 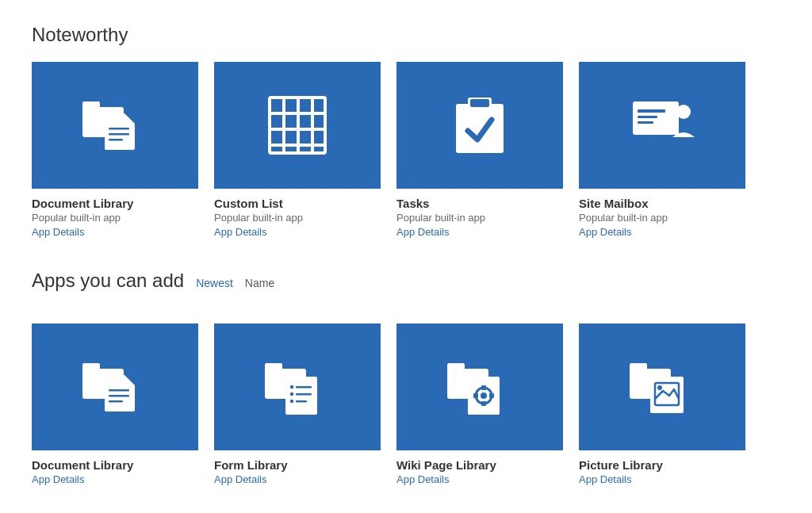 What do you see at coordinates (662, 150) in the screenshot?
I see `app-tile-site-mailbox: Site Mailbox Popular built-in app App De…` at bounding box center [662, 150].